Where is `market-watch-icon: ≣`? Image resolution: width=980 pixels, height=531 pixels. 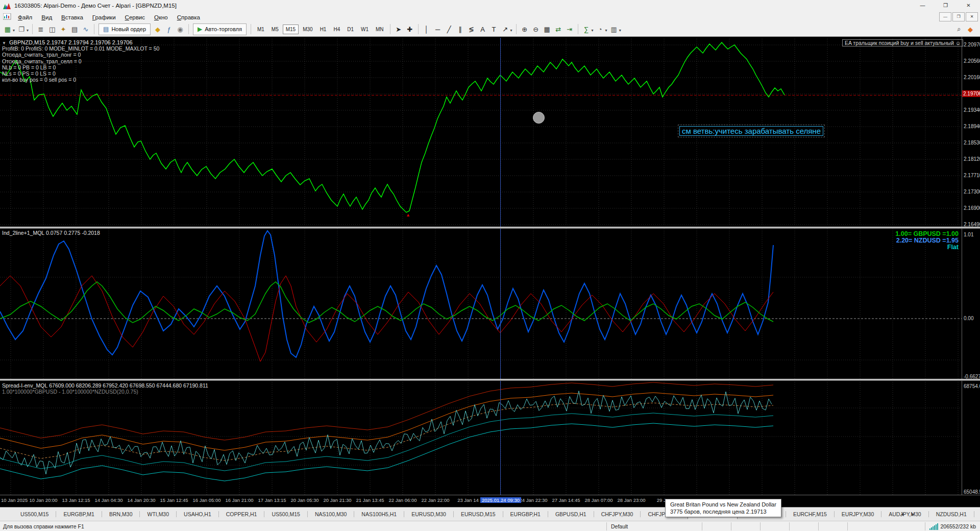
market-watch-icon: ≣ is located at coordinates (41, 29).